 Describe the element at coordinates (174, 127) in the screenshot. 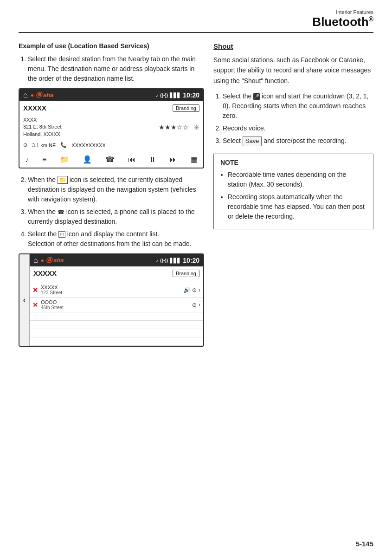

I see `device-stars: ★★★☆☆` at that location.